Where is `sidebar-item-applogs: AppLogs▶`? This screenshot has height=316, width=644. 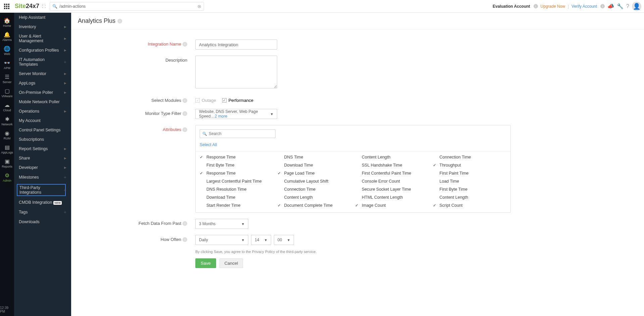
sidebar-item-applogs: AppLogs▶ is located at coordinates (43, 83).